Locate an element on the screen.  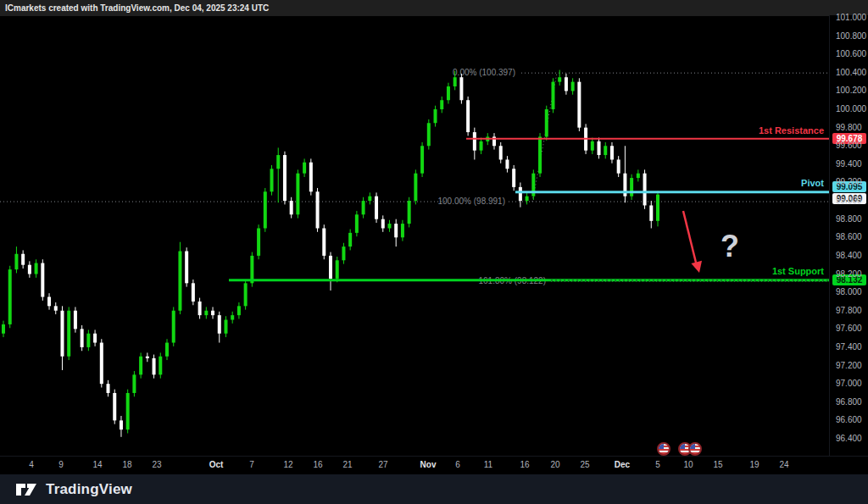
price-tick: 99.200 is located at coordinates (849, 181).